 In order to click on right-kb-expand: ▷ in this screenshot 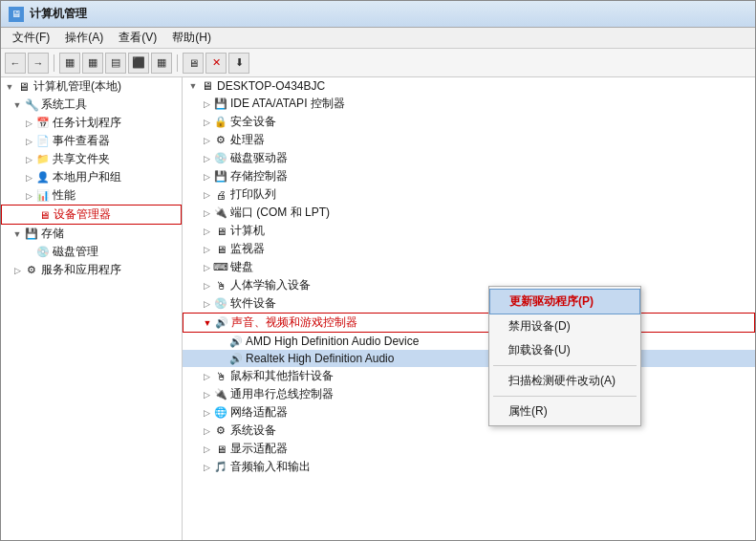, I will do `click(206, 268)`.